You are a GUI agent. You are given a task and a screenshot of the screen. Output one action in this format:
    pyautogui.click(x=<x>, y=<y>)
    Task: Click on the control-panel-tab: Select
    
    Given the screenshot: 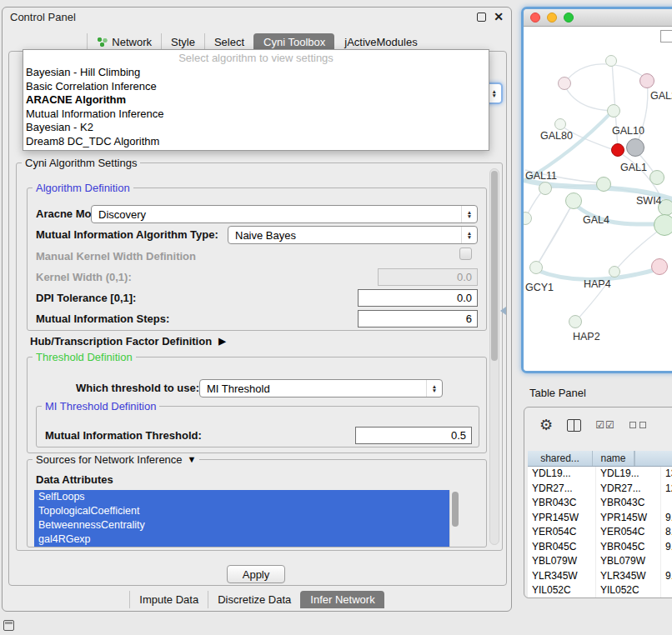 What is the action you would take?
    pyautogui.click(x=228, y=42)
    